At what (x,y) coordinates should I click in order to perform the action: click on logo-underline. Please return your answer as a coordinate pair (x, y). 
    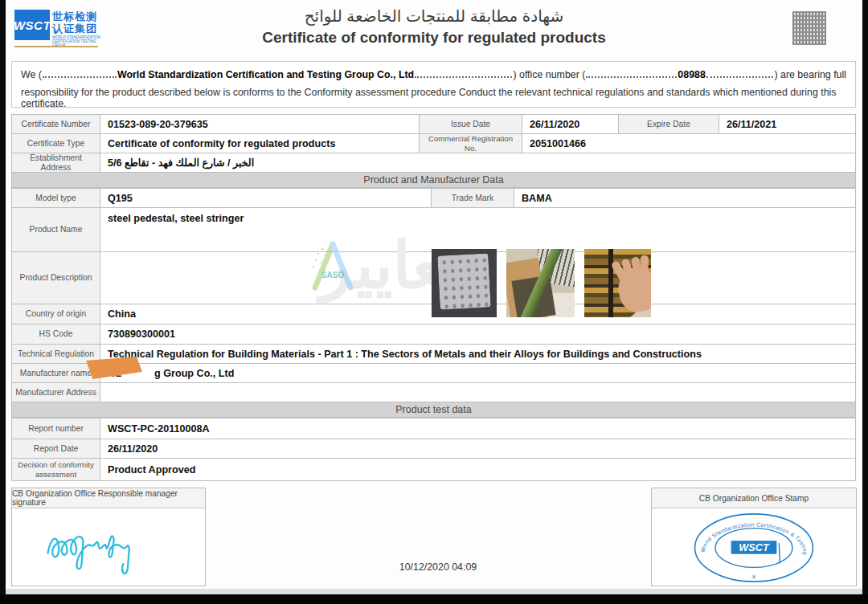
    Looking at the image, I should click on (56, 47).